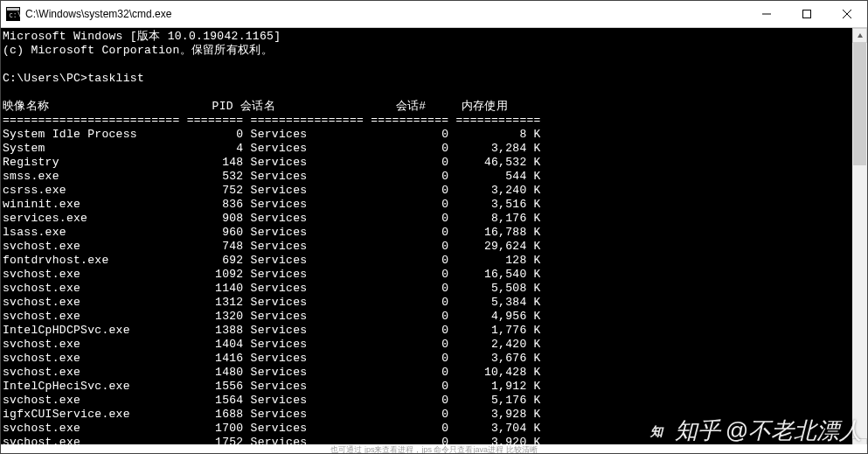 This screenshot has height=454, width=868. Describe the element at coordinates (860, 241) in the screenshot. I see `scroll-track` at that location.